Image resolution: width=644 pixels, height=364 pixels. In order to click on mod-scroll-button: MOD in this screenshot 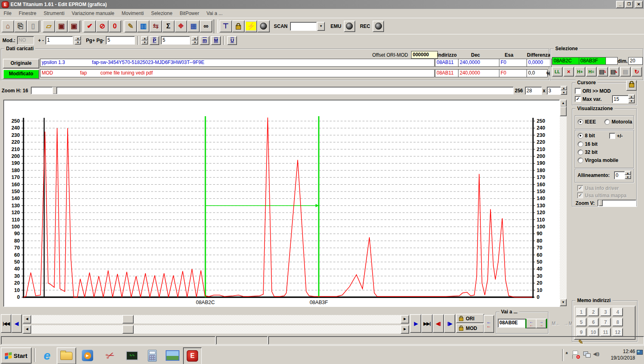, I will do `click(470, 328)`.